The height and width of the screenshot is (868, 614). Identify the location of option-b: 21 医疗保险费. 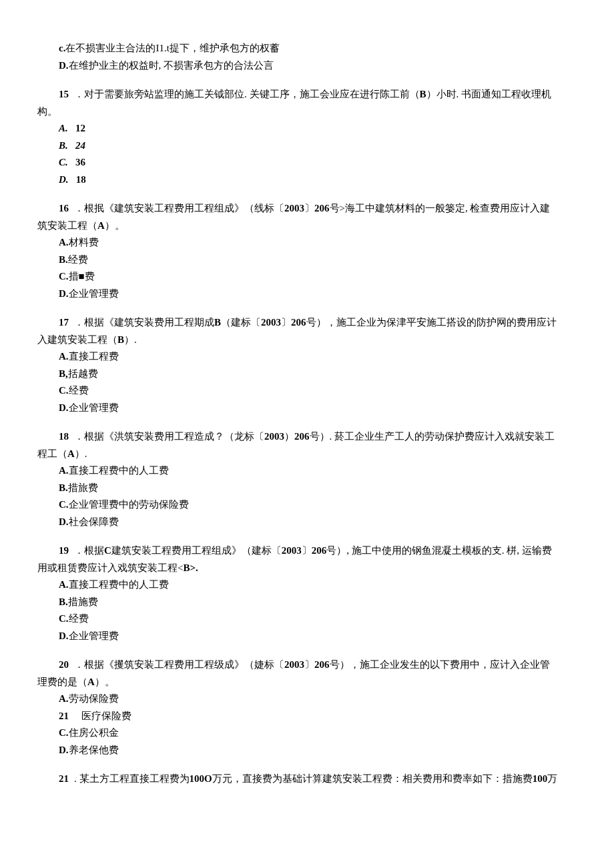
(307, 717).